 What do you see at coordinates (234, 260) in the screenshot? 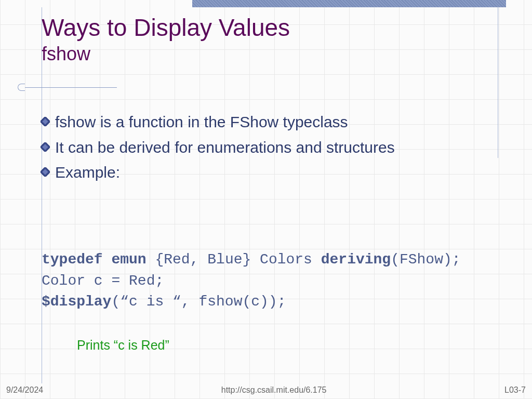
I see `code-text: {Red, Blue} Colors` at bounding box center [234, 260].